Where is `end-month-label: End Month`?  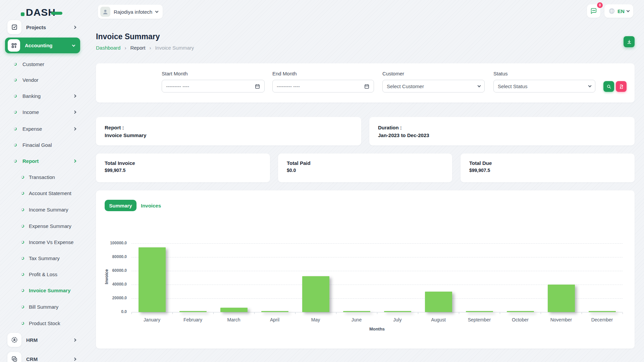 end-month-label: End Month is located at coordinates (323, 74).